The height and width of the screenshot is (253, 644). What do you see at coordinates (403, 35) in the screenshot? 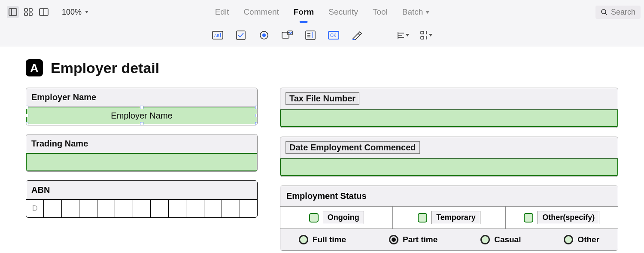
I see `align-tool-icon` at bounding box center [403, 35].